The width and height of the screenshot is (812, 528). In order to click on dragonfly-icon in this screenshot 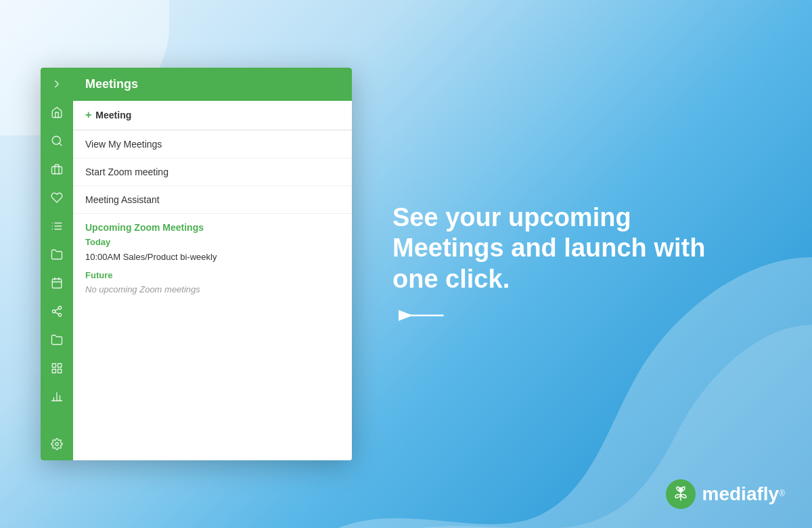, I will do `click(681, 494)`.